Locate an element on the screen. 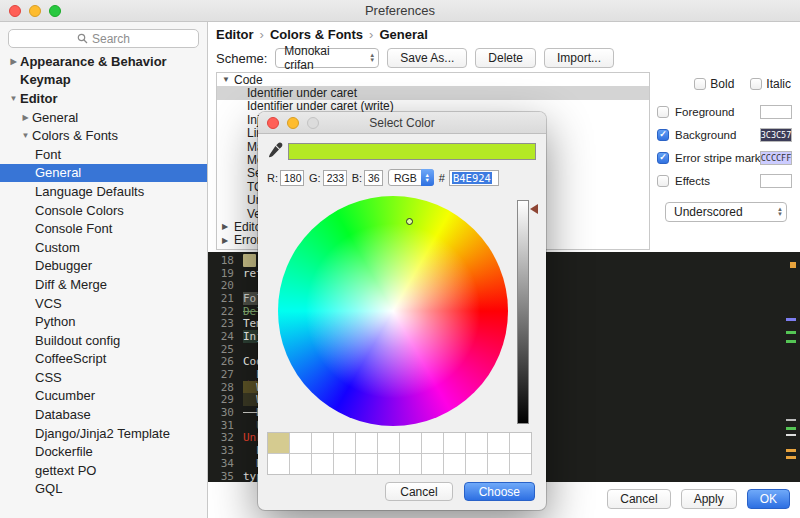  sidebar-item: Database is located at coordinates (104, 414).